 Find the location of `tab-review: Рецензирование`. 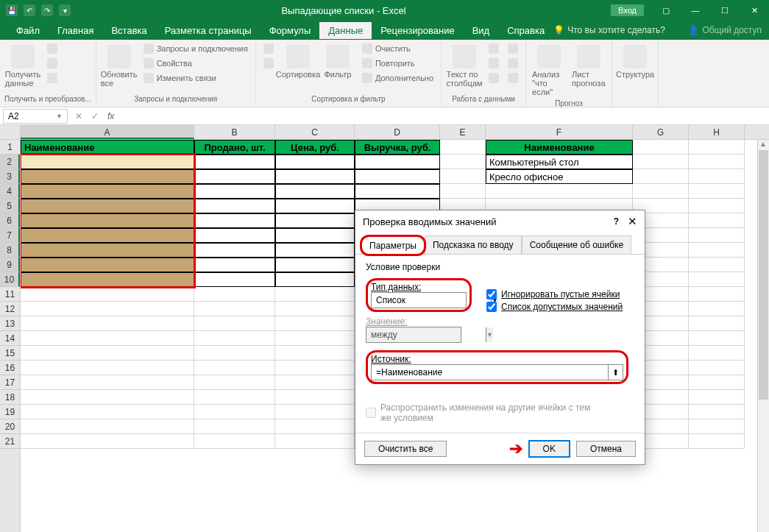

tab-review: Рецензирование is located at coordinates (417, 31).